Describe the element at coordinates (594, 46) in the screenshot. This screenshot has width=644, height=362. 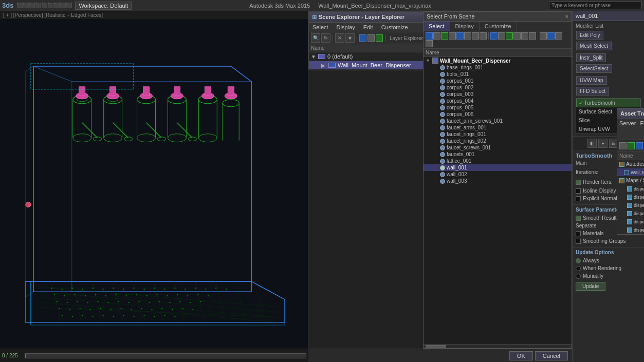
I see `mesh-select-btn: Mesh Select` at that location.